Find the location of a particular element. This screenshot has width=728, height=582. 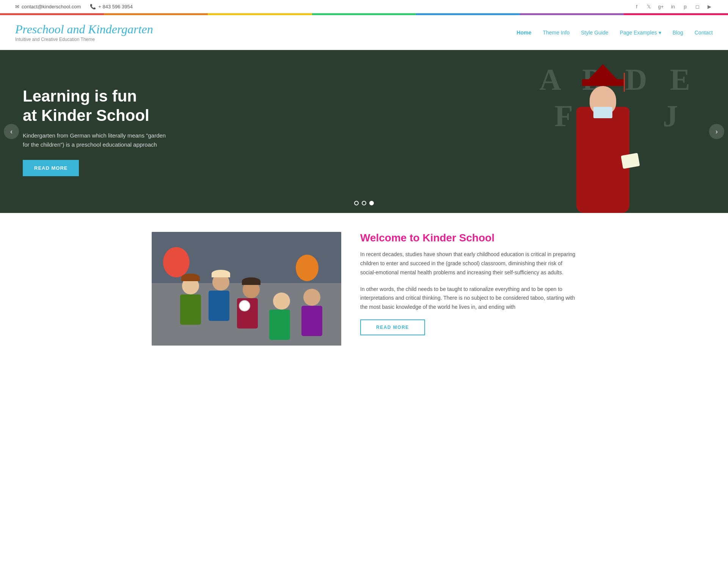

phone-text: + 843 596 3954 is located at coordinates (115, 7).